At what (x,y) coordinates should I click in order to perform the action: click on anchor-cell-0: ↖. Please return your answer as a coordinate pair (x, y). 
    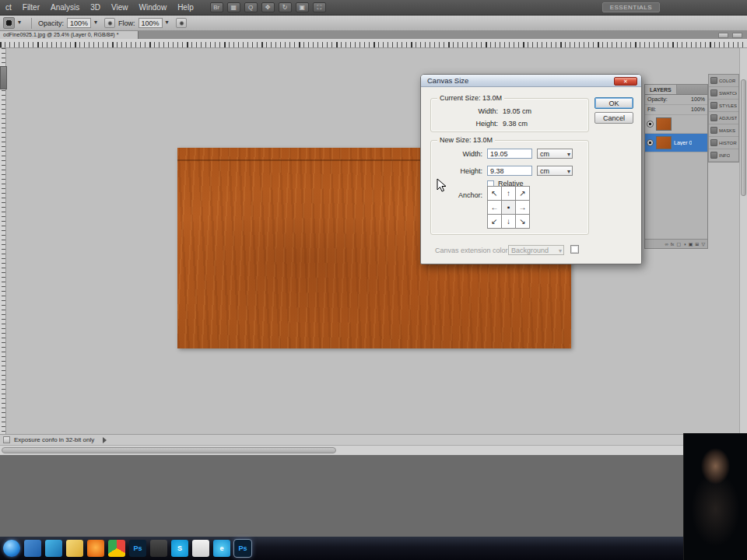
    Looking at the image, I should click on (495, 193).